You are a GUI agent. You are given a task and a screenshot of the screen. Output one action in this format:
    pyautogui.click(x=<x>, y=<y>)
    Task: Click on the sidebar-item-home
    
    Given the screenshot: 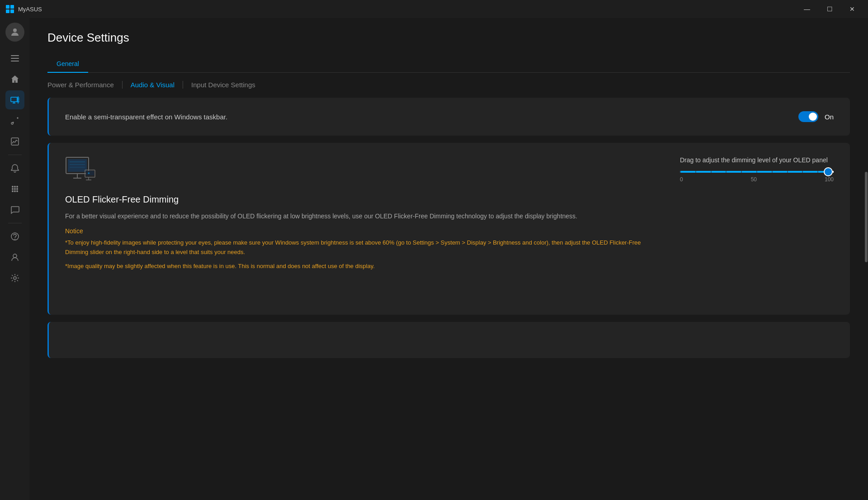 What is the action you would take?
    pyautogui.click(x=15, y=79)
    